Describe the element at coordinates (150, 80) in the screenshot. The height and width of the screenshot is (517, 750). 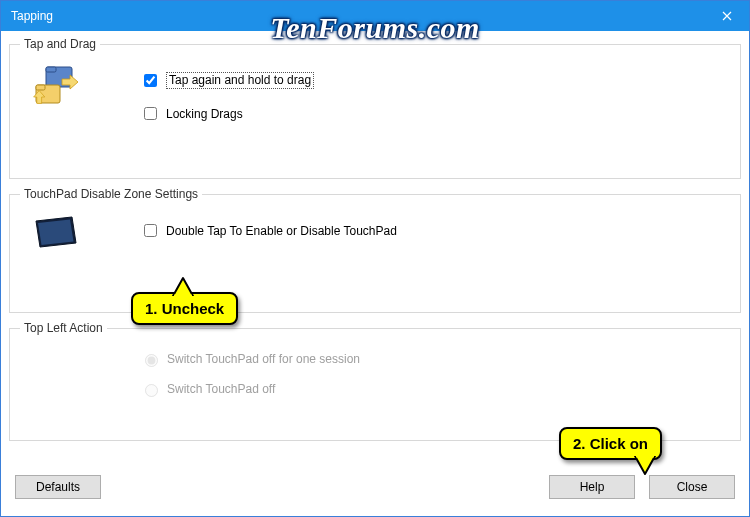
I see `checkbox-tap-again-hold` at that location.